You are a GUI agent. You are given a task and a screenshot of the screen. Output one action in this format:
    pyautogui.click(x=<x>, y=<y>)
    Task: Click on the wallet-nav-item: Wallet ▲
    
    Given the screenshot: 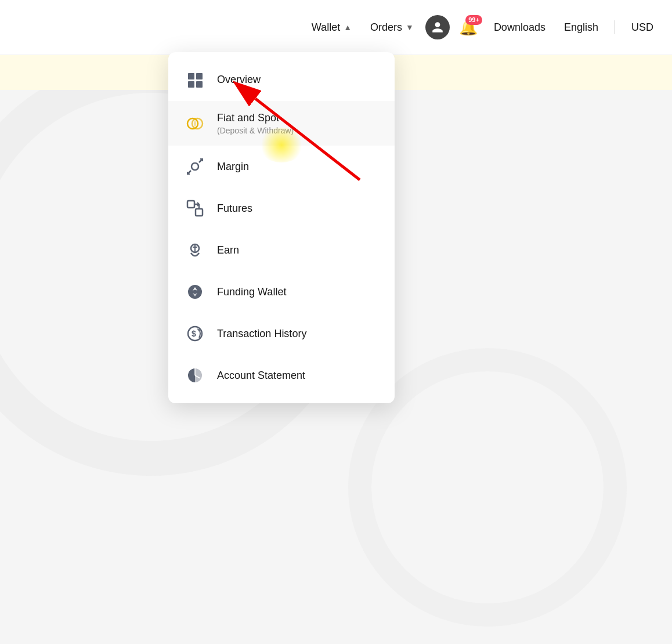 What is the action you would take?
    pyautogui.click(x=332, y=28)
    